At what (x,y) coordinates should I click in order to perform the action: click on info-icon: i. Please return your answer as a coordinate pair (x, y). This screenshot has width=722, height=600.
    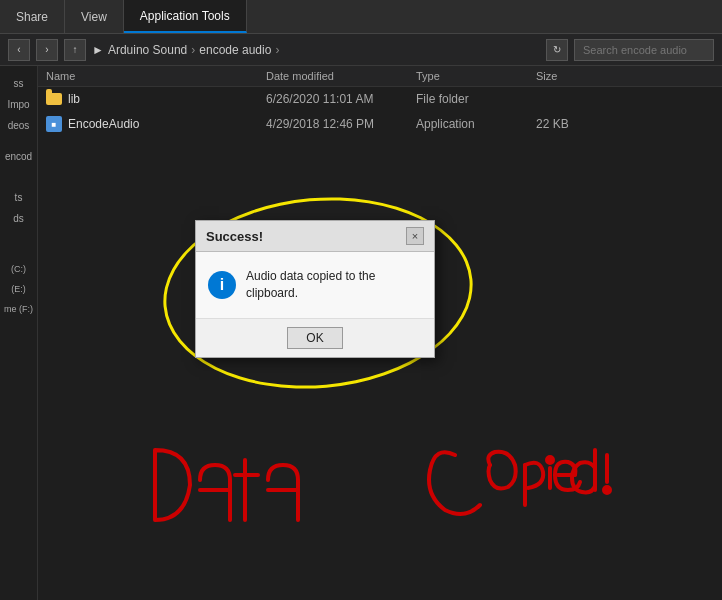
    Looking at the image, I should click on (222, 285).